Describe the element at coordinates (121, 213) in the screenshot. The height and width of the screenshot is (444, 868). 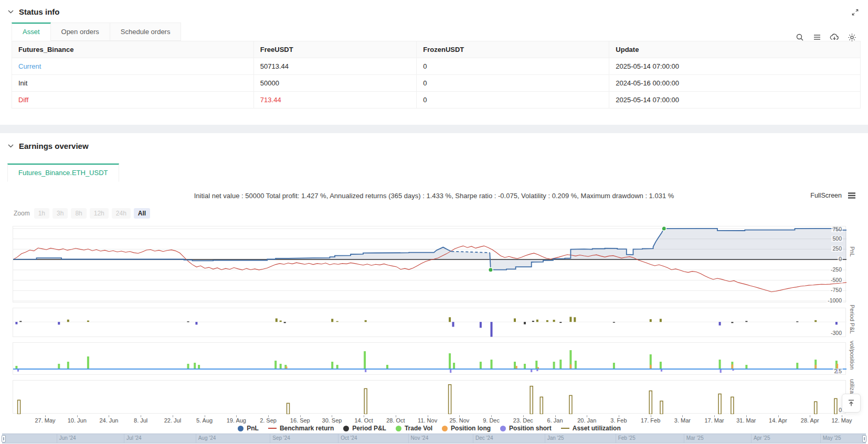
I see `zoom-button-24h: 24h` at that location.